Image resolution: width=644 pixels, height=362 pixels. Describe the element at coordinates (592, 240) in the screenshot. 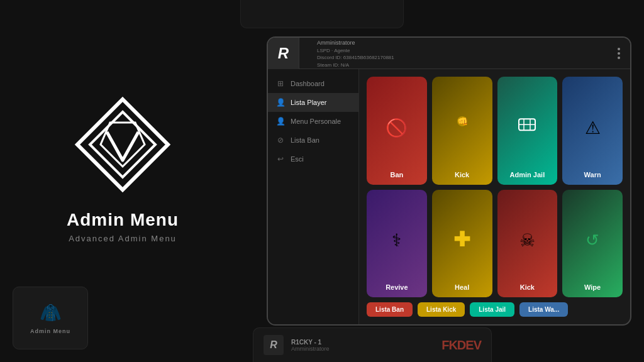

I see `wipe-icon: ↺` at that location.